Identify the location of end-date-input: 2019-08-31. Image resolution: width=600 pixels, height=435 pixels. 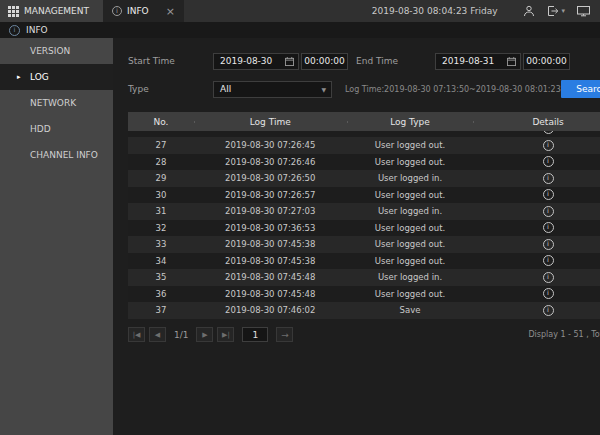
(478, 62).